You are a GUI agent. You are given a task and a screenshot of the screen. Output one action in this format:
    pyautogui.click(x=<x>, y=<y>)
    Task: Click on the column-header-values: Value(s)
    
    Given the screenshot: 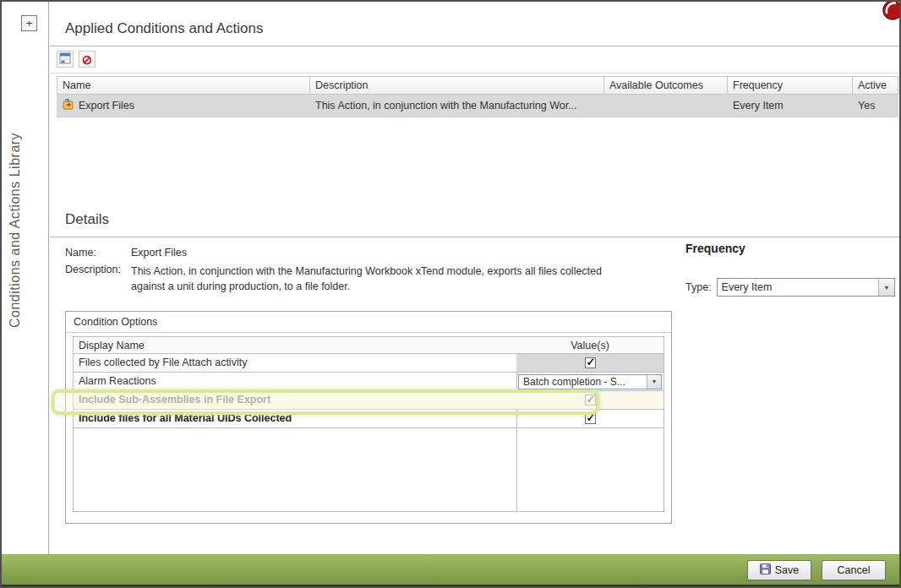 What is the action you would take?
    pyautogui.click(x=590, y=345)
    